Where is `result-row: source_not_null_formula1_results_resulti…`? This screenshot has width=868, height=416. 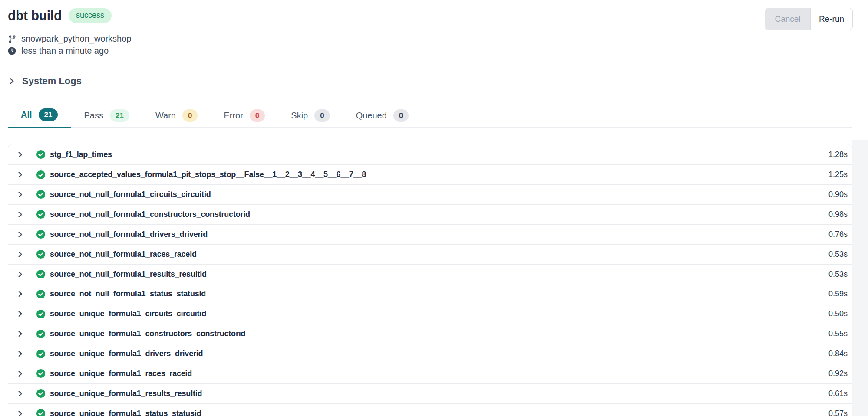 result-row: source_not_null_formula1_results_resulti… is located at coordinates (430, 274).